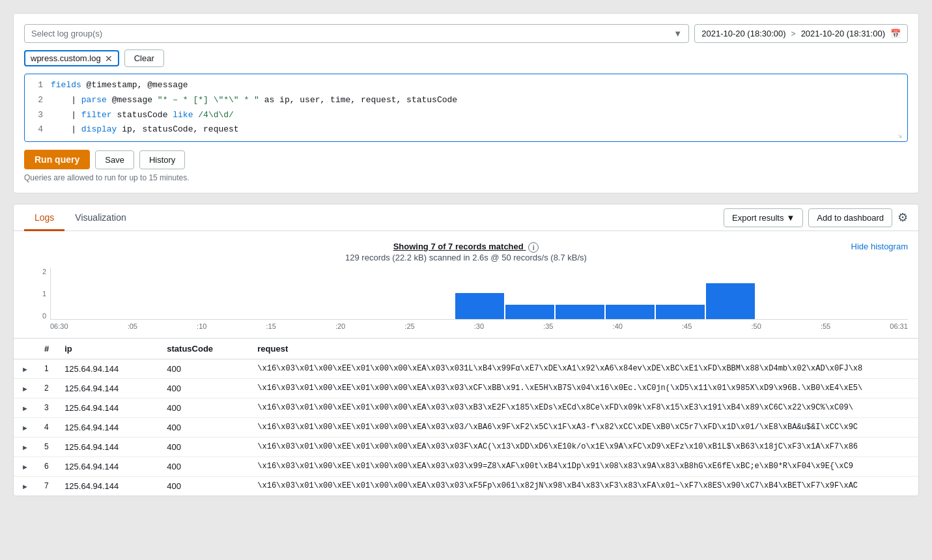  What do you see at coordinates (466, 178) in the screenshot?
I see `query-note: Queries are allowed to run for up to 15 …` at bounding box center [466, 178].